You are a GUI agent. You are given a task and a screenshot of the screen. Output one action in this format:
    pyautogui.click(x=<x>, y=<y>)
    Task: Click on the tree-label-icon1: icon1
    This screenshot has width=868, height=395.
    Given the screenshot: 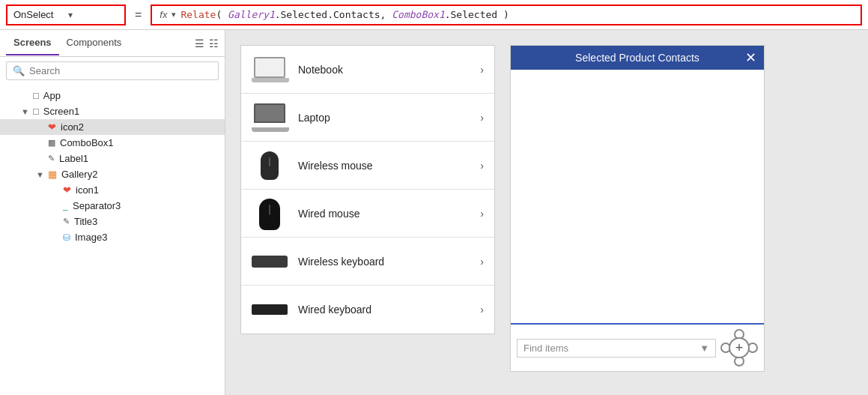 What is the action you would take?
    pyautogui.click(x=87, y=190)
    